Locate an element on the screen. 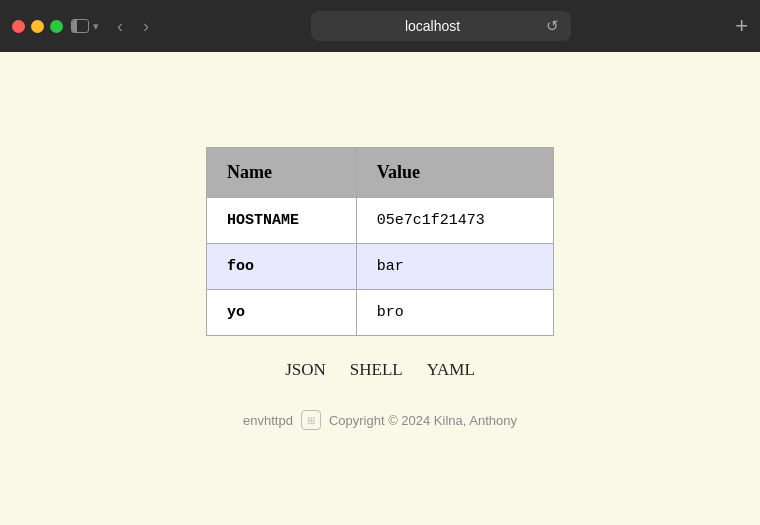 This screenshot has height=525, width=760. cell-value: bro is located at coordinates (454, 313).